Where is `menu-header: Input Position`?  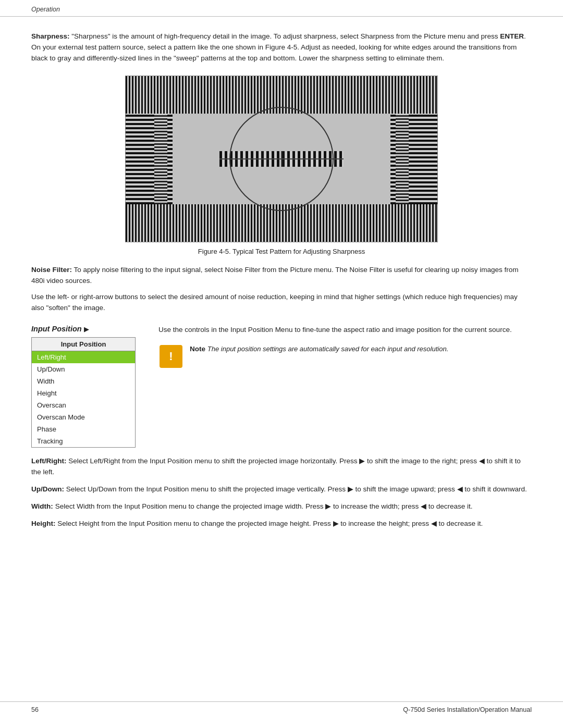
menu-header: Input Position is located at coordinates (83, 344).